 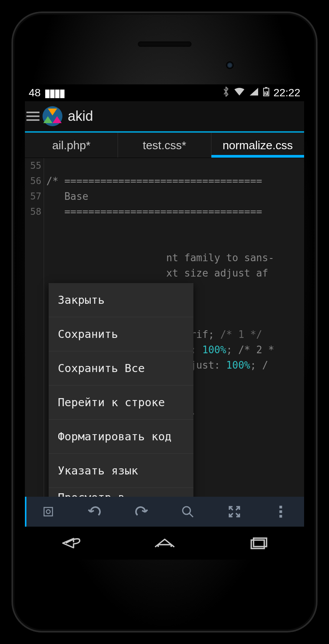 What do you see at coordinates (71, 145) in the screenshot?
I see `tab-label: ail.php*` at bounding box center [71, 145].